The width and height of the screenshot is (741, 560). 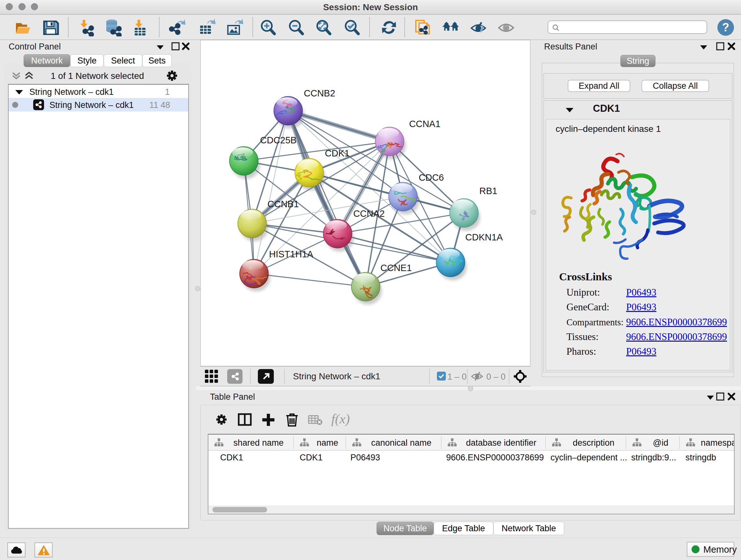 What do you see at coordinates (431, 178) in the screenshot?
I see `svg-text: CDC6` at bounding box center [431, 178].